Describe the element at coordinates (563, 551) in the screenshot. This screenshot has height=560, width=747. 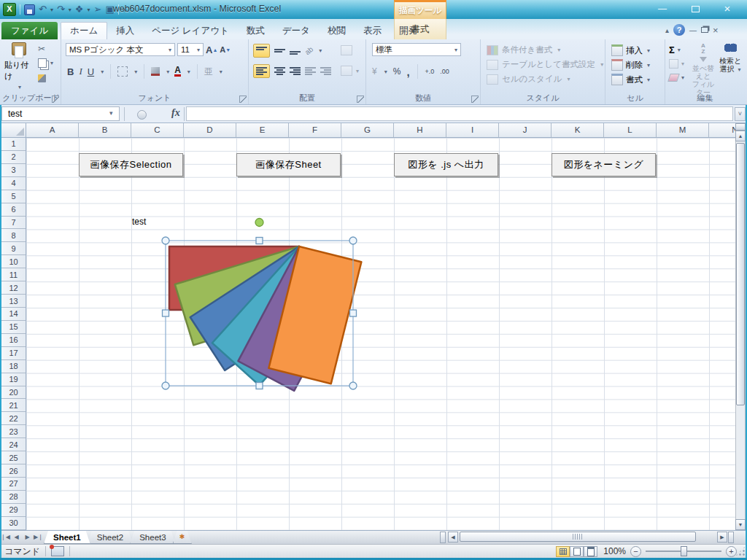
I see `normal-view-button` at that location.